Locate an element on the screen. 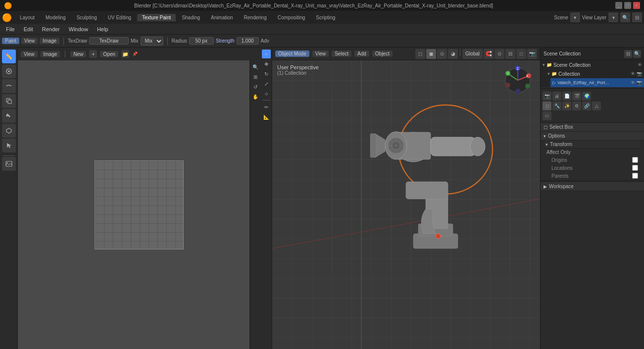  tex-view-button: View is located at coordinates (29, 54).